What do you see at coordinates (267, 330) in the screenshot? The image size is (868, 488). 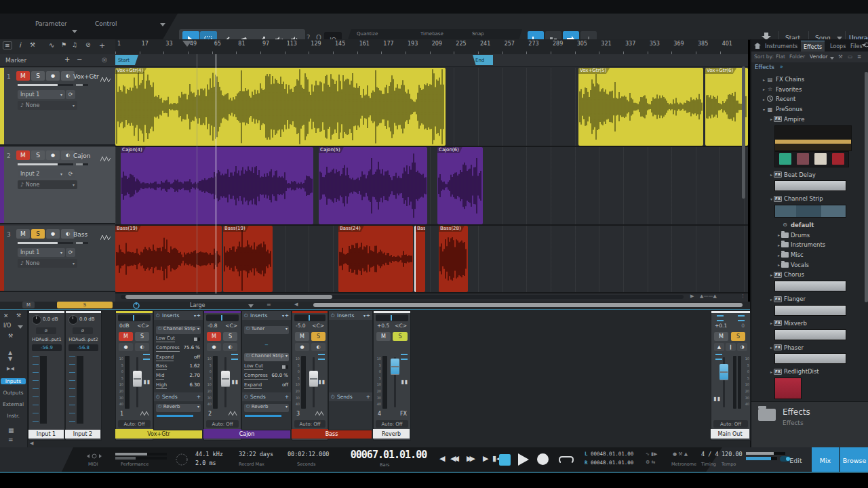 I see `insert-device: ⏻ Tuner▾` at bounding box center [267, 330].